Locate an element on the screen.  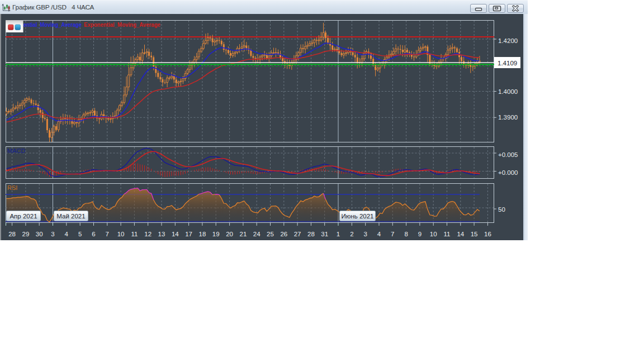
svg-text: 1.4000 is located at coordinates (508, 92).